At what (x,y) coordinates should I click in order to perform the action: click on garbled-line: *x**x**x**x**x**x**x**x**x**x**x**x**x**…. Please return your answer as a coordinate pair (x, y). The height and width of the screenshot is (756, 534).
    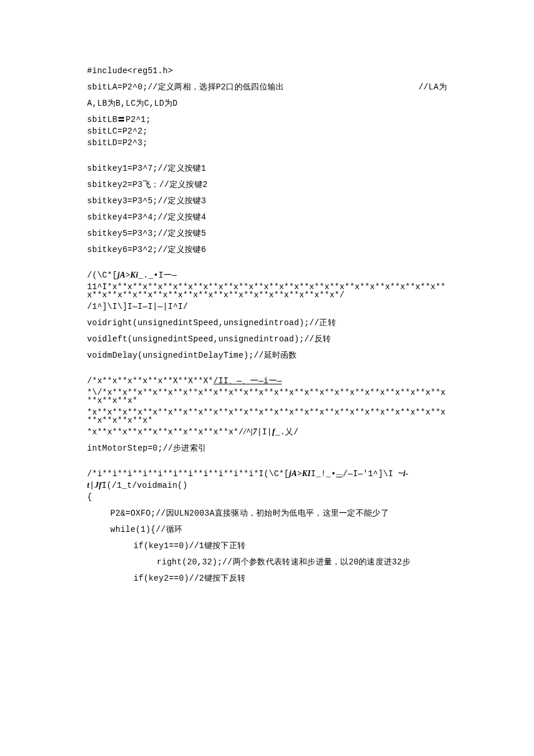
    Looking at the image, I should click on (267, 416).